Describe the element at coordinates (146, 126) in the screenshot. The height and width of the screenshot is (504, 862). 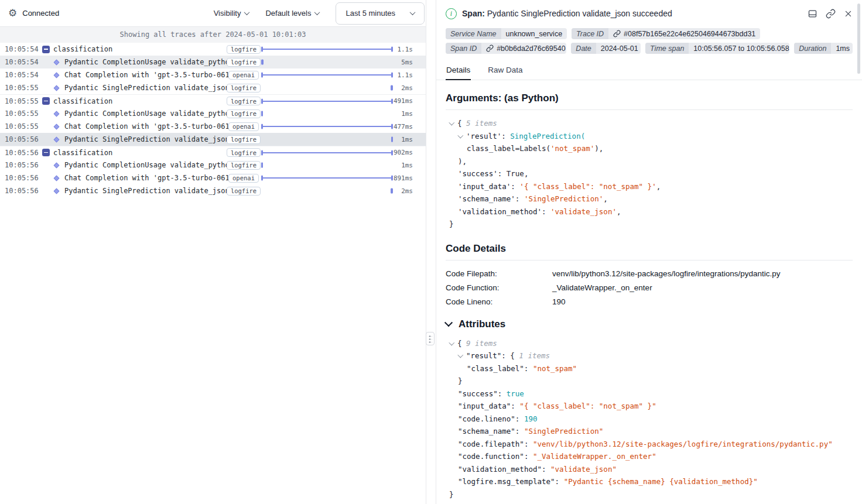
I see `trace-label: Chat Completion with 'gpt-3.5-turbo-0613…` at that location.